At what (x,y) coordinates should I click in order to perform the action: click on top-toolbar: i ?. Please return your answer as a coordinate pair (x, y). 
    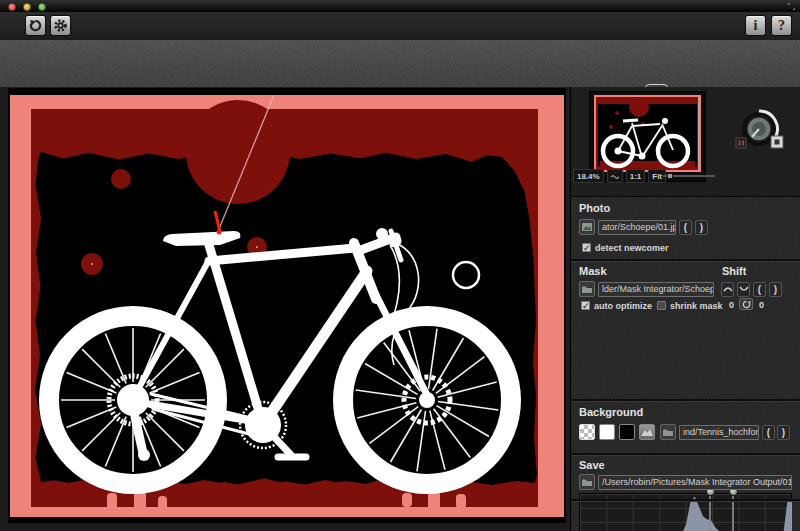
    Looking at the image, I should click on (400, 26).